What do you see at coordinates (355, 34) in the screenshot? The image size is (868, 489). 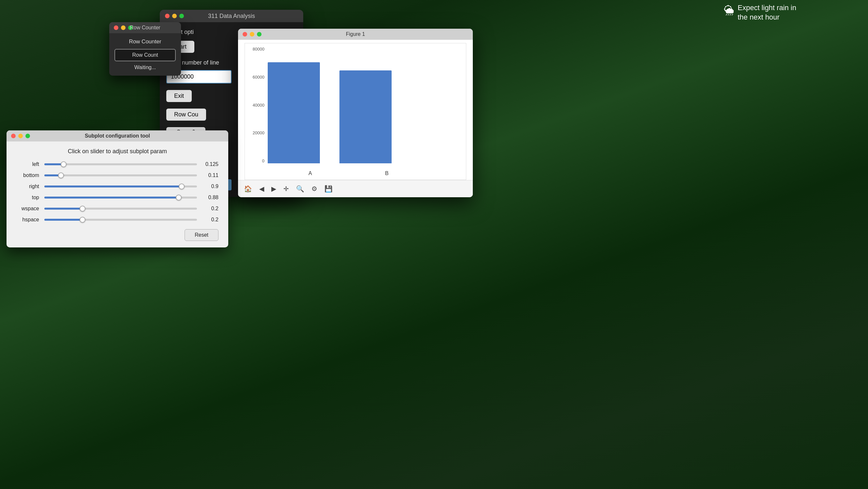 I see `figure-titlebar: Figure 1` at bounding box center [355, 34].